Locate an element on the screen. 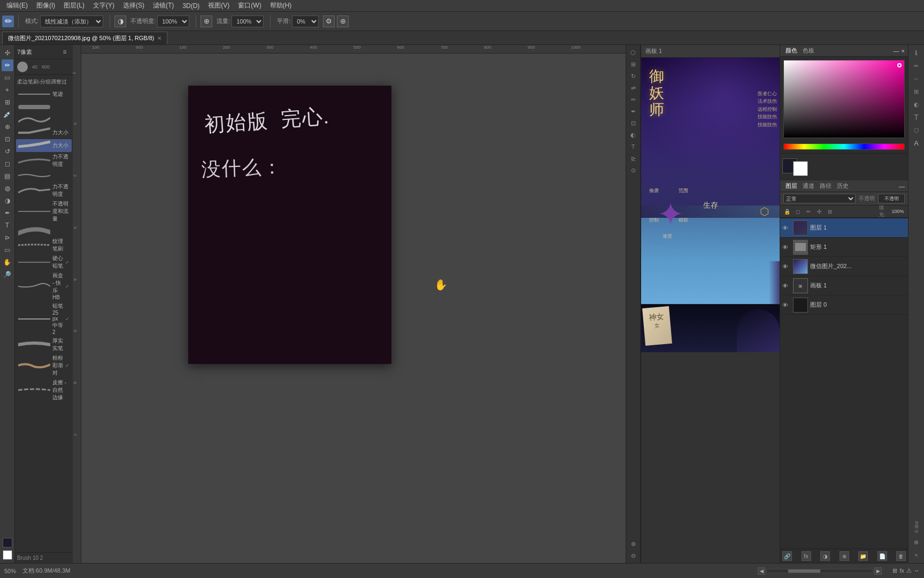 This screenshot has height=578, width=924. layer-new-btn: 📄 is located at coordinates (882, 556).